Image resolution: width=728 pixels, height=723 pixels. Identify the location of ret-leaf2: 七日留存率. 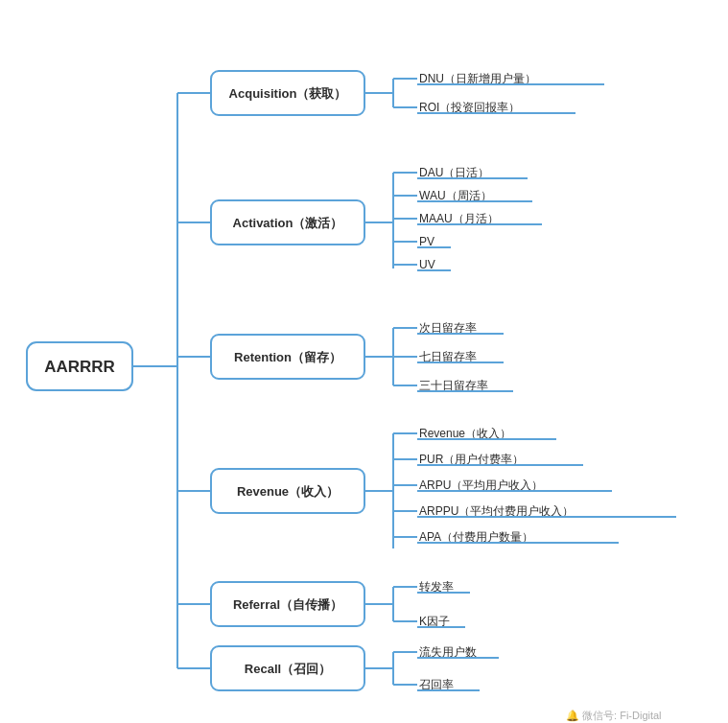
(448, 357).